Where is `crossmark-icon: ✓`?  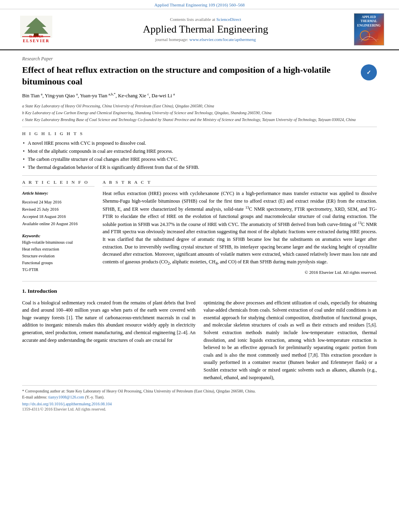 crossmark-icon: ✓ is located at coordinates (369, 72).